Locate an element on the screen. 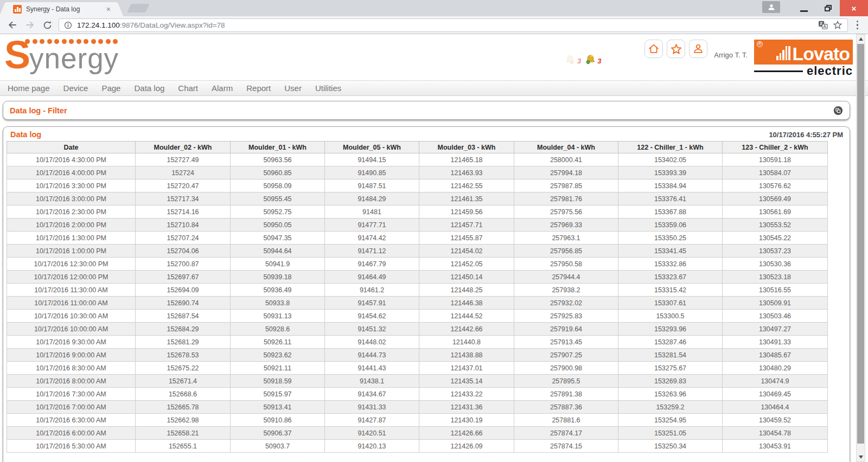 The image size is (868, 462). table-cell: 153393.39 is located at coordinates (671, 173).